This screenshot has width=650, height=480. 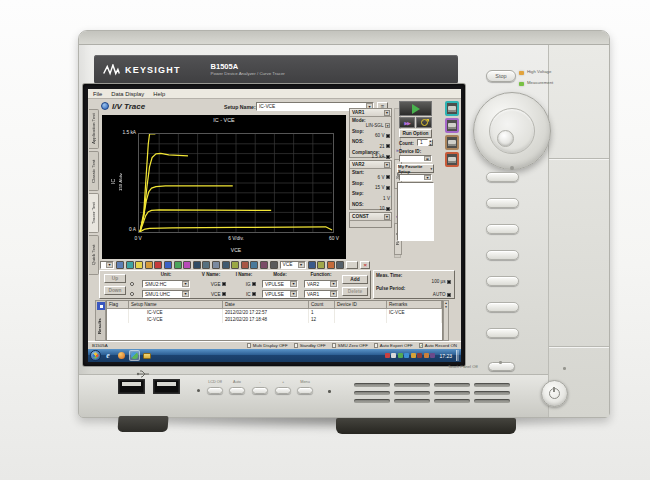 What do you see at coordinates (211, 284) in the screenshot?
I see `v-name-cell: VGE` at bounding box center [211, 284].